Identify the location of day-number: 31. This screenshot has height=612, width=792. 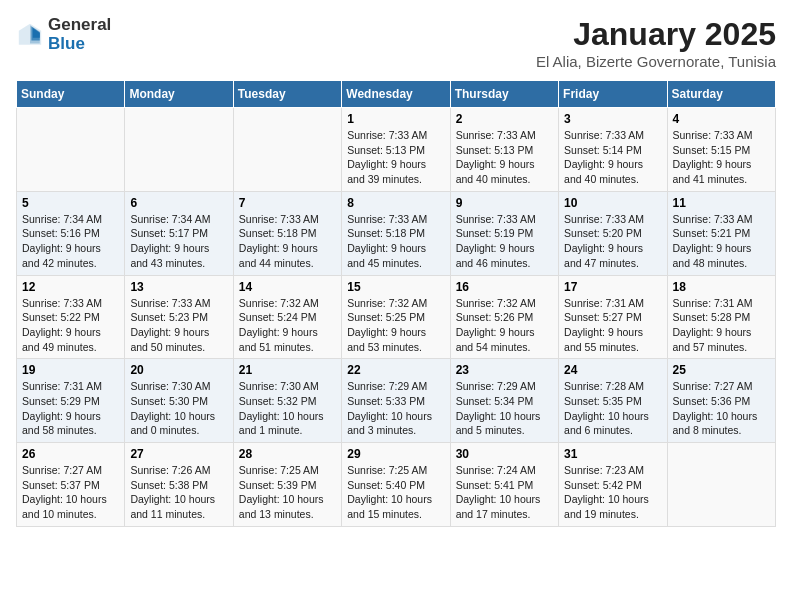
(612, 454).